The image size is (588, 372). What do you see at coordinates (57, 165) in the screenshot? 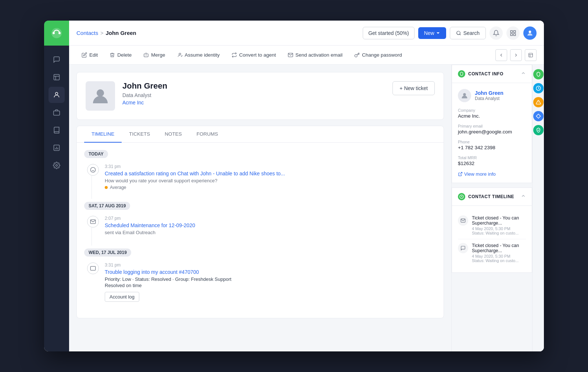
I see `sidebar-item-settings` at bounding box center [57, 165].